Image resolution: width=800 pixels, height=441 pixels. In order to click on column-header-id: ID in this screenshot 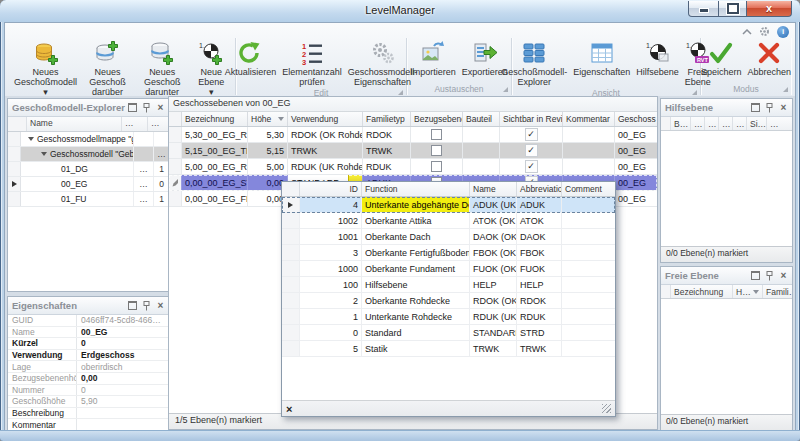, I will do `click(331, 189)`.